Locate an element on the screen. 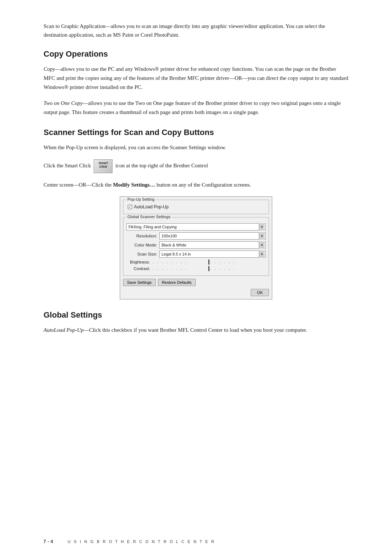 The width and height of the screenshot is (392, 555). copy-operations-paragraph1: Copy—allows you to use the PC and any Wi… is located at coordinates (196, 78).